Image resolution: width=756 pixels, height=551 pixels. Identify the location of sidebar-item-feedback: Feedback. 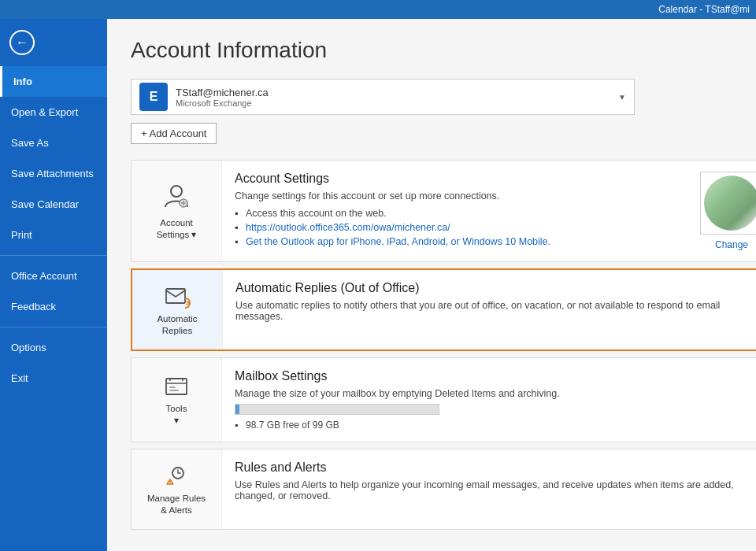
(54, 307).